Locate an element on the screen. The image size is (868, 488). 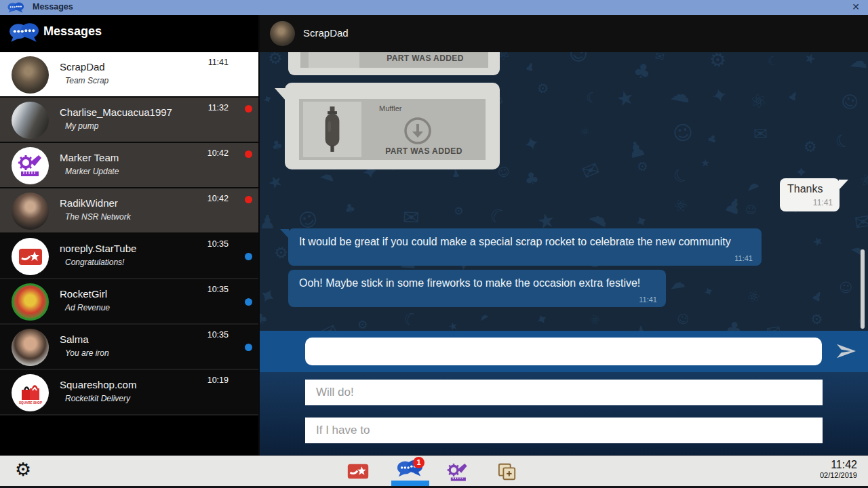
sidebar-title: Messages is located at coordinates (73, 31).